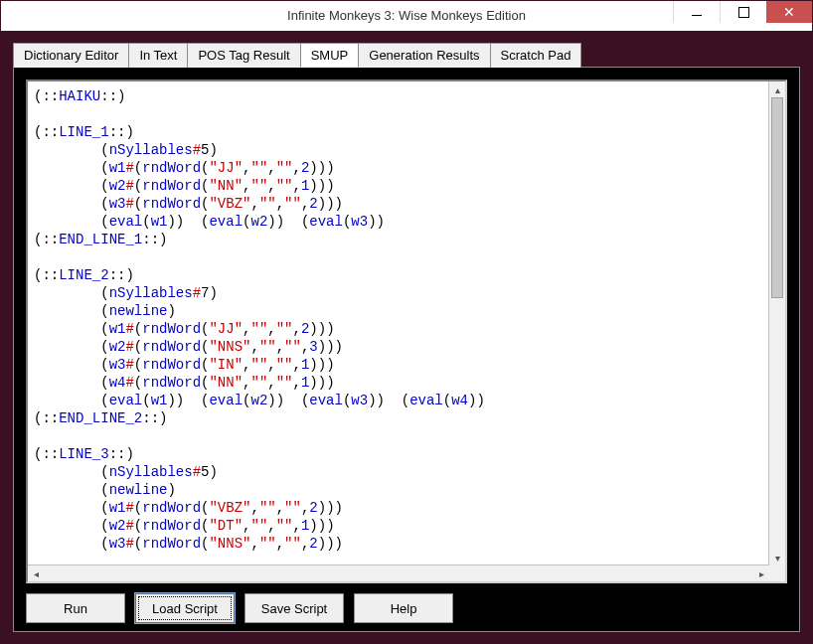 Image resolution: width=813 pixels, height=644 pixels. Describe the element at coordinates (76, 608) in the screenshot. I see `run-button: Run` at that location.